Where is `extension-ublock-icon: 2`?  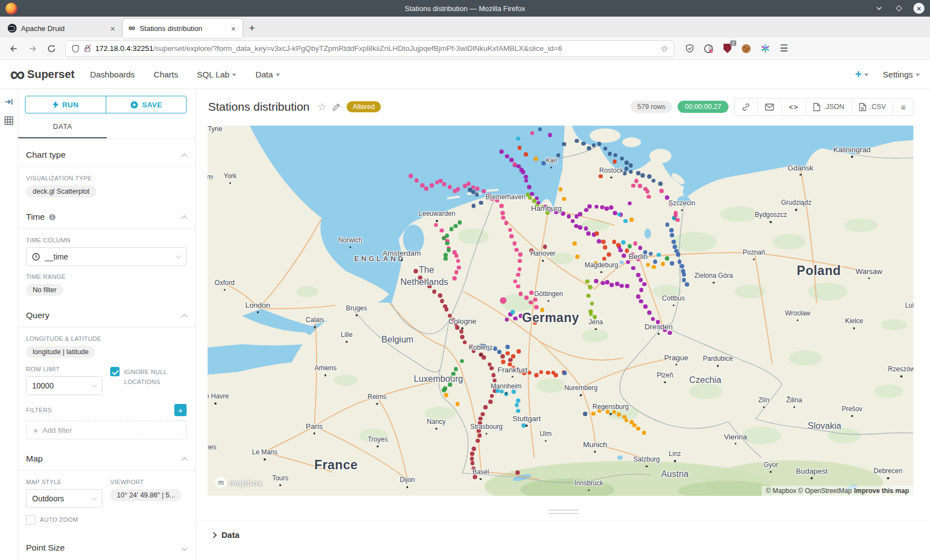
extension-ublock-icon: 2 is located at coordinates (727, 49).